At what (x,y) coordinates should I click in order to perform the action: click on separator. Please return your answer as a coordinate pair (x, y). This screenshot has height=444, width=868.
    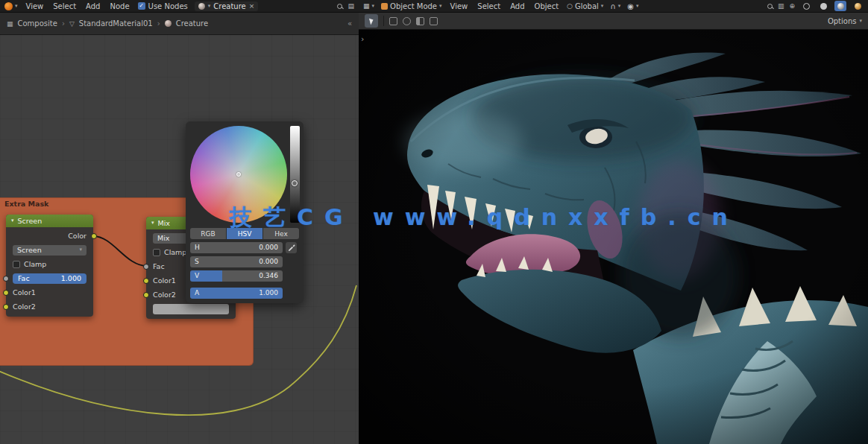
    Looking at the image, I should click on (383, 21).